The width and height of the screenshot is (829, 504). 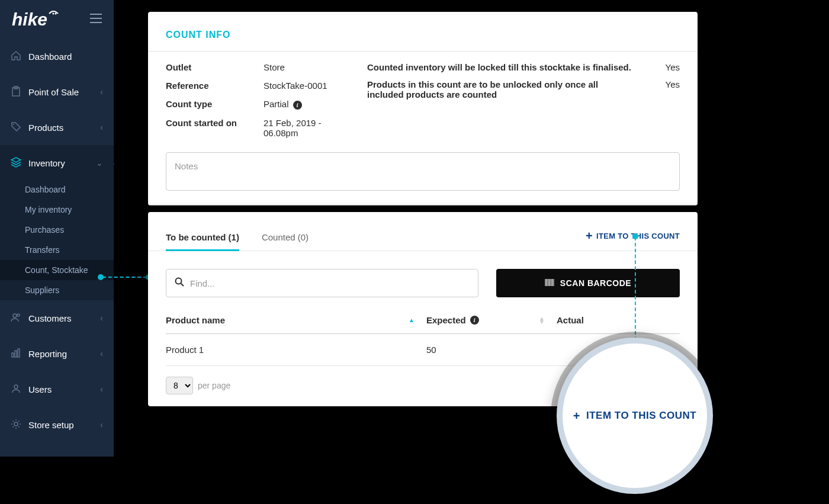 What do you see at coordinates (50, 319) in the screenshot?
I see `sidebar-item-label: Customers` at bounding box center [50, 319].